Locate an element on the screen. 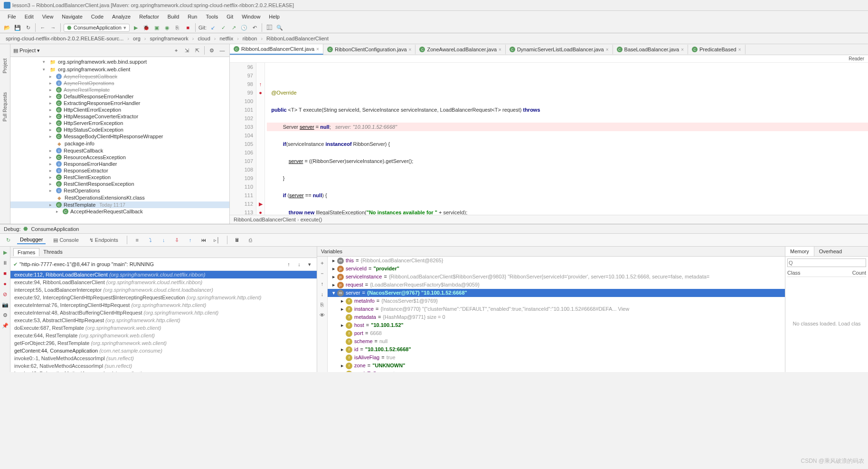  stack-frame: invoke:43, DelegatingMethodAccessorImpl … is located at coordinates (163, 371).